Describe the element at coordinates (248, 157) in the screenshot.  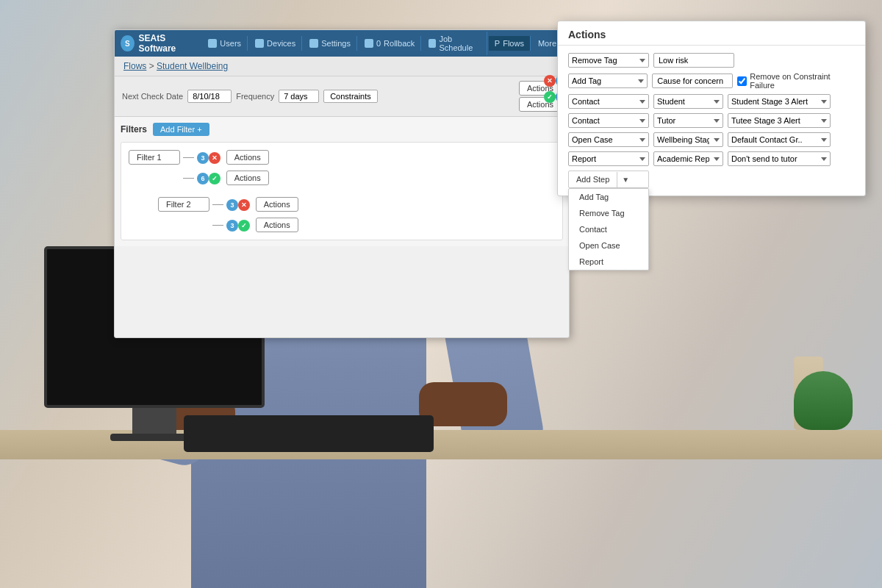
I see `actions-f1-fail: Actions` at that location.